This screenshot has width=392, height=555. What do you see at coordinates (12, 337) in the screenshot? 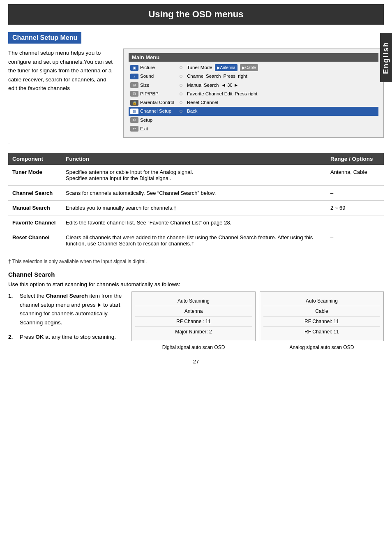
I see `step-2-num: 2.` at bounding box center [12, 337].